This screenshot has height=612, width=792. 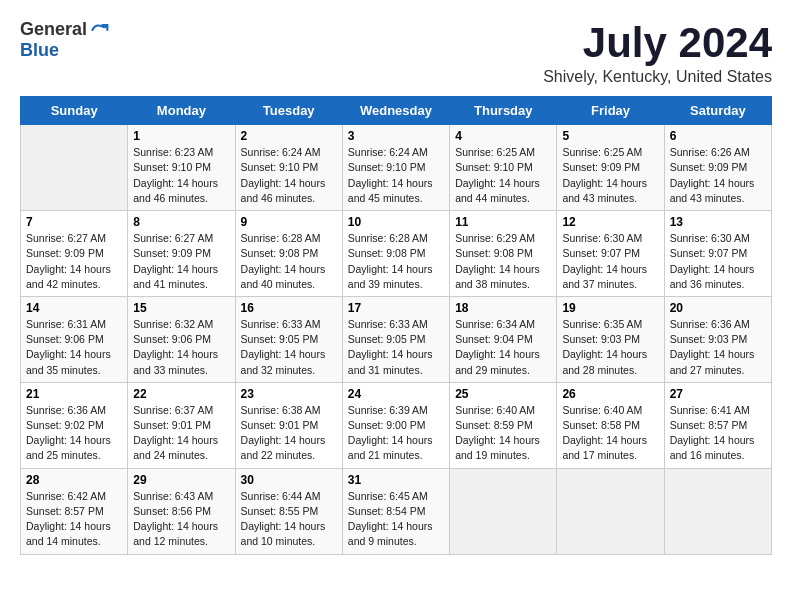 What do you see at coordinates (74, 111) in the screenshot?
I see `header-cell-sunday: Sunday` at bounding box center [74, 111].